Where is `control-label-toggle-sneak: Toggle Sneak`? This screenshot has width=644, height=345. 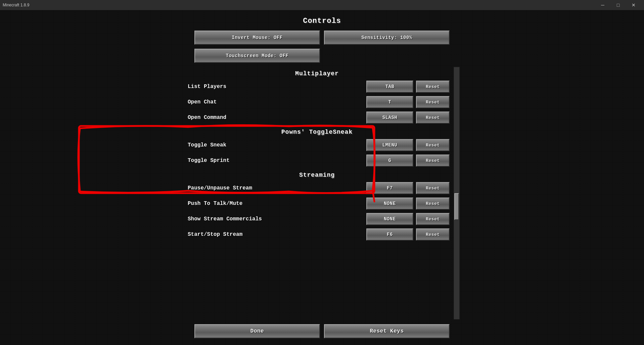 control-label-toggle-sneak: Toggle Sneak is located at coordinates (274, 145).